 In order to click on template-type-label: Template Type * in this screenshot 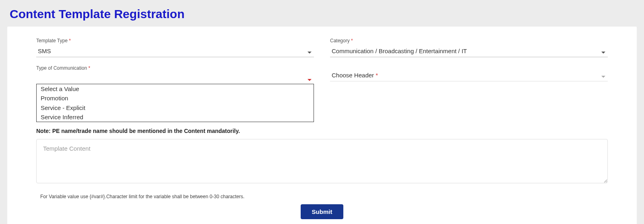, I will do `click(175, 41)`.